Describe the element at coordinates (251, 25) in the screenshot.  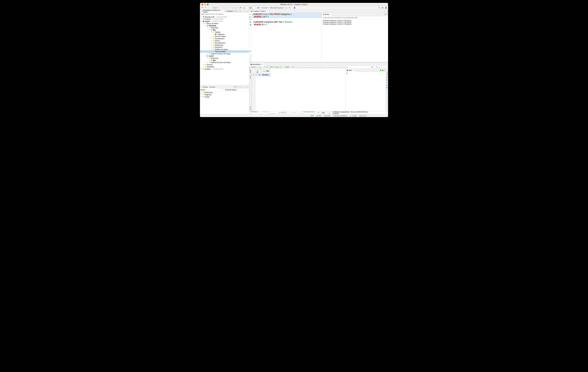
I see `stop-icon: ▣` at that location.